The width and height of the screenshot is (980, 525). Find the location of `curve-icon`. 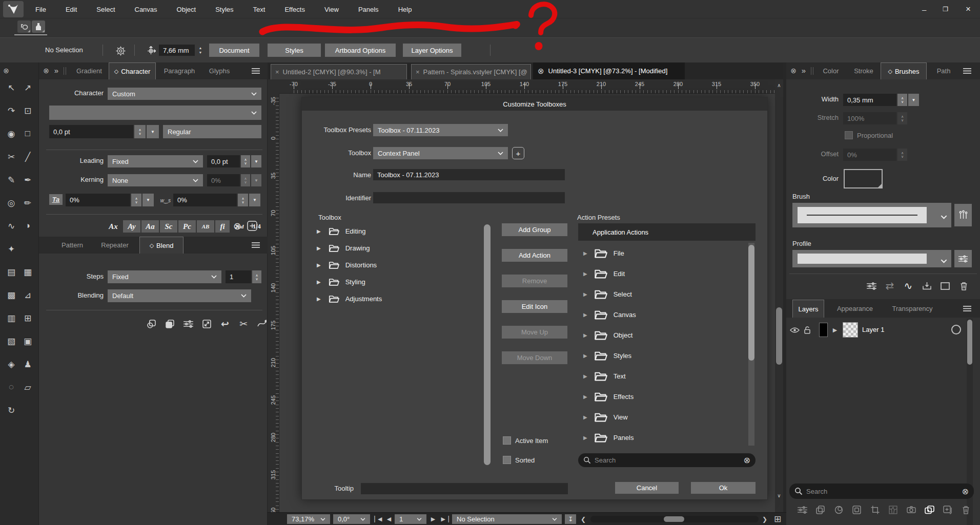

curve-icon is located at coordinates (262, 324).